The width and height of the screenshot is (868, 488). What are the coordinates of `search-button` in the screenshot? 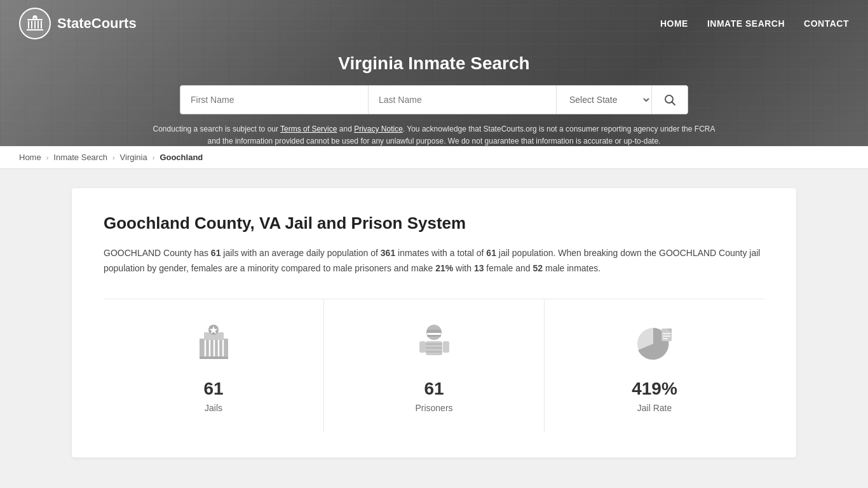 It's located at (670, 100).